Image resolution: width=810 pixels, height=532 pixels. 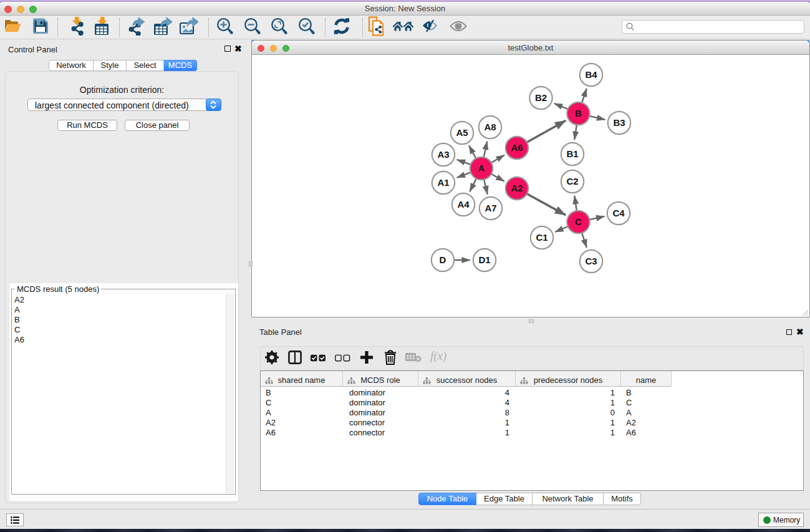 What do you see at coordinates (443, 155) in the screenshot?
I see `svg-text: A3` at bounding box center [443, 155].